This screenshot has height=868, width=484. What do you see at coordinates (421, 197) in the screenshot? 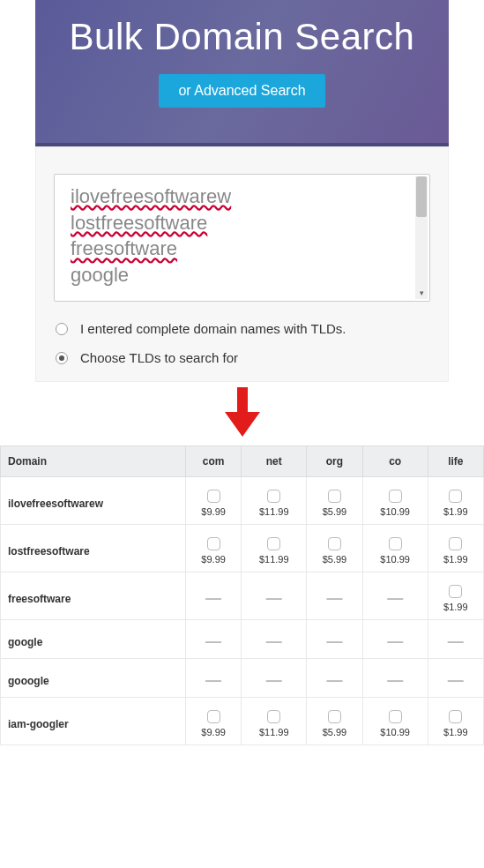
I see `scrollbar-thumb` at bounding box center [421, 197].